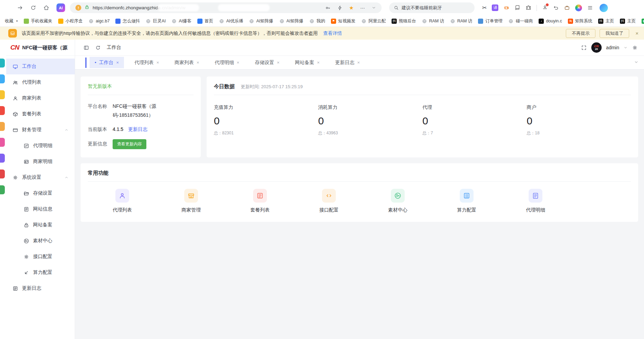 This screenshot has height=339, width=644. What do you see at coordinates (41, 177) in the screenshot?
I see `sidebar-item: 系统设置` at bounding box center [41, 177].